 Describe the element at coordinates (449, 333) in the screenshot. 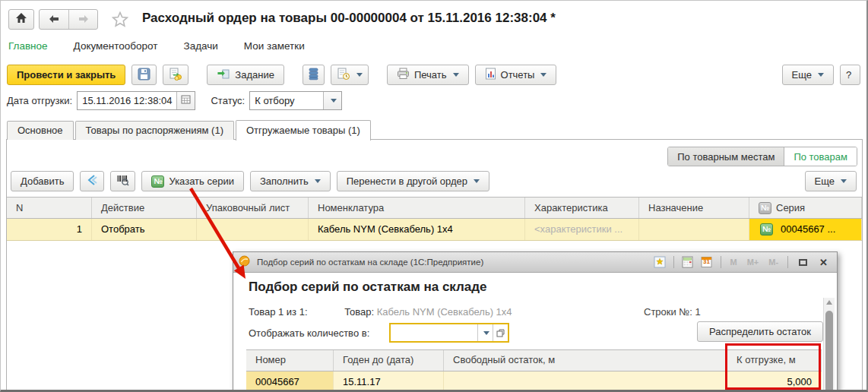

I see `quantity-unit-combo` at that location.